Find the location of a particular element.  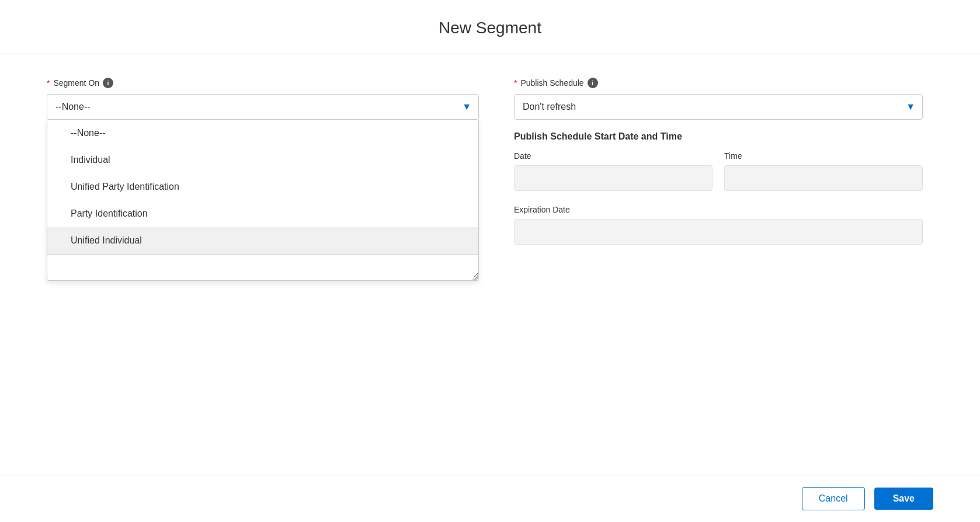

publish-schedule-selected-value: Don't refresh is located at coordinates (549, 107).